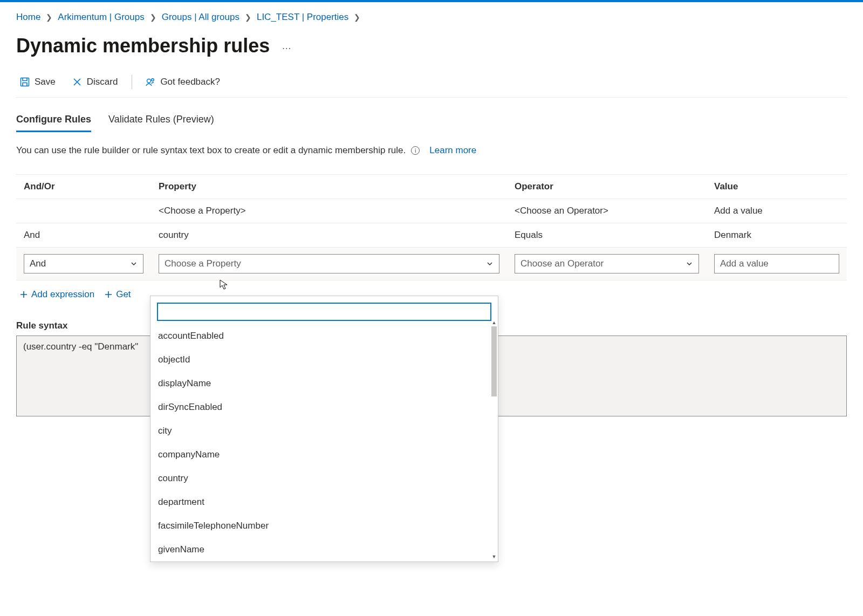  Describe the element at coordinates (143, 46) in the screenshot. I see `page-title: Dynamic membership rules` at that location.